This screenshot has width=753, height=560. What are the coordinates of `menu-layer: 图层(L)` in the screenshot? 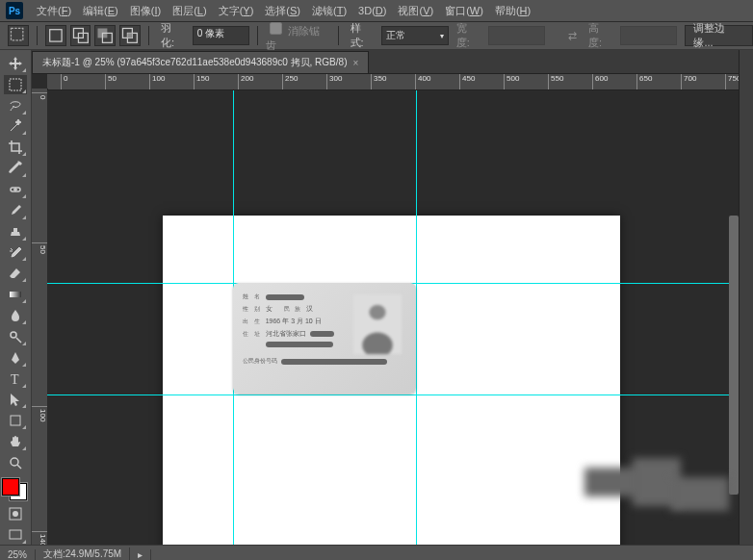 It's located at (189, 12).